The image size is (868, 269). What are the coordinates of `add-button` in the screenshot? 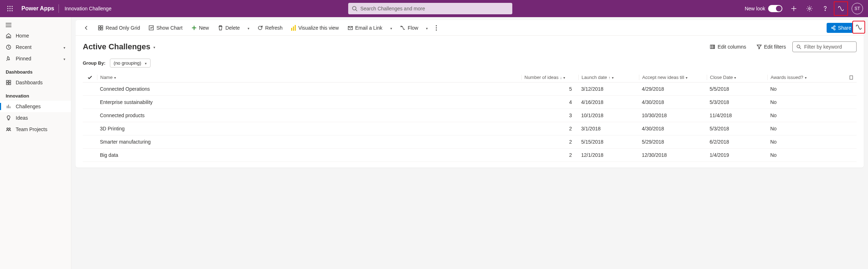 It's located at (794, 9).